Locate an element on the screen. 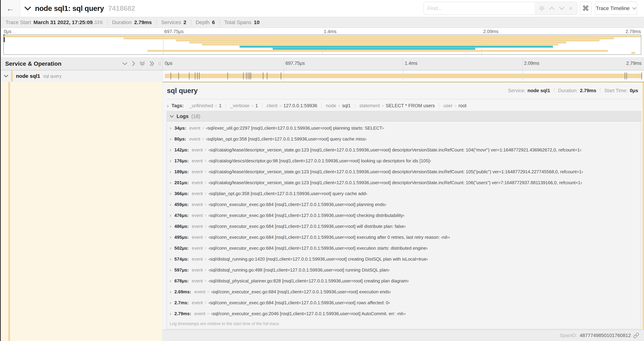  log-row: ›502μs:event=‹sql/conn_executor_exec.go:… is located at coordinates (404, 249).